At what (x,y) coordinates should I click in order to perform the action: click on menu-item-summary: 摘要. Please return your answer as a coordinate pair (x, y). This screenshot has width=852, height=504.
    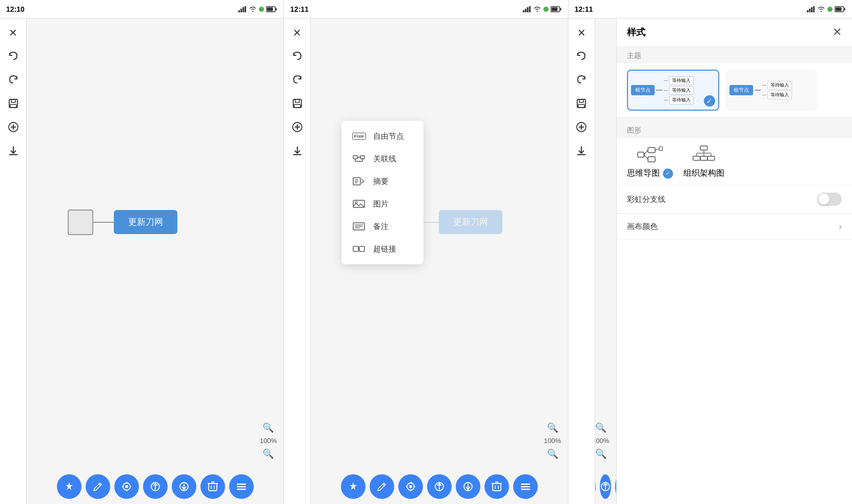
    Looking at the image, I should click on (382, 181).